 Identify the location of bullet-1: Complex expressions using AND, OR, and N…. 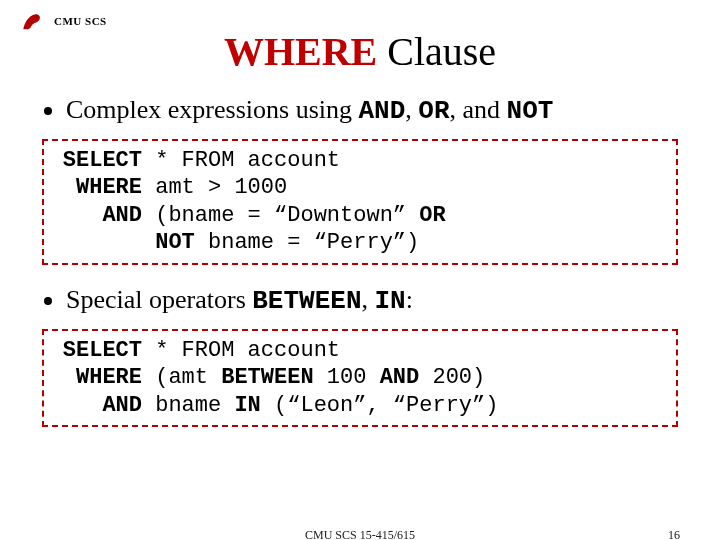
(372, 111).